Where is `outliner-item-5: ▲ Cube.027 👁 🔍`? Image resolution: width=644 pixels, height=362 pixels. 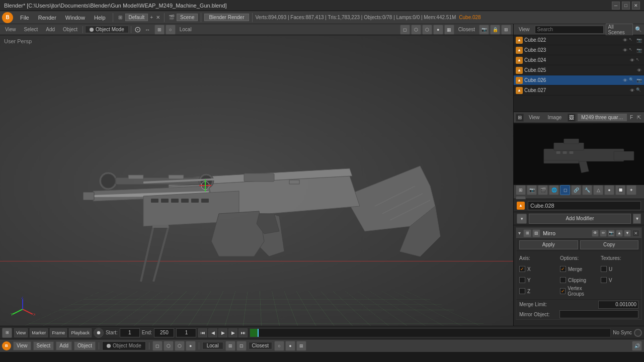
outliner-item-5: ▲ Cube.027 👁 🔍 is located at coordinates (579, 90).